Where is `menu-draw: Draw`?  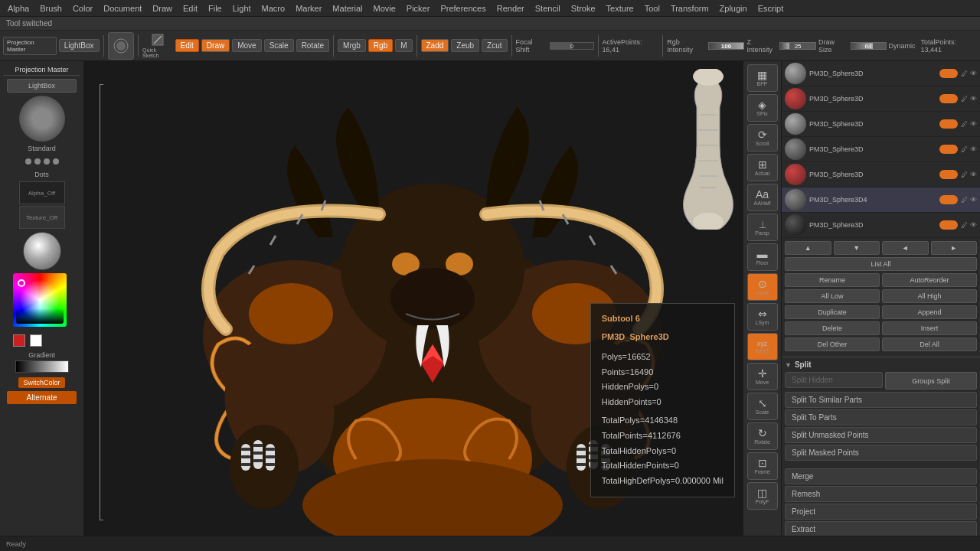 menu-draw: Draw is located at coordinates (162, 8).